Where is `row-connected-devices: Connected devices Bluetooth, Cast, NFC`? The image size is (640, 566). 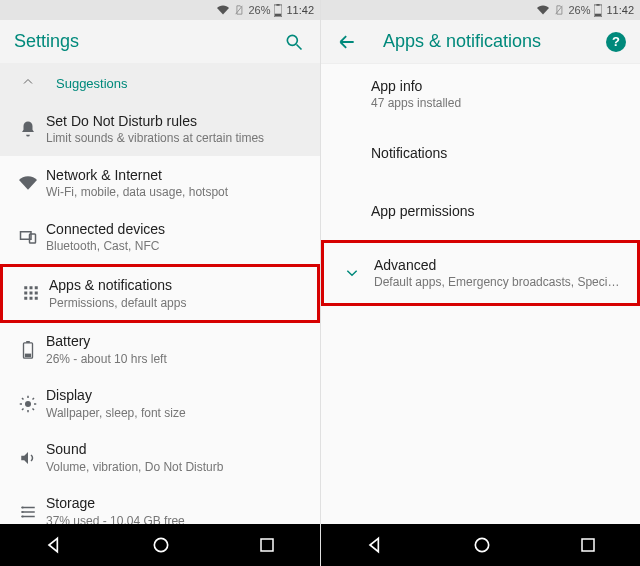 row-connected-devices: Connected devices Bluetooth, Cast, NFC is located at coordinates (160, 237).